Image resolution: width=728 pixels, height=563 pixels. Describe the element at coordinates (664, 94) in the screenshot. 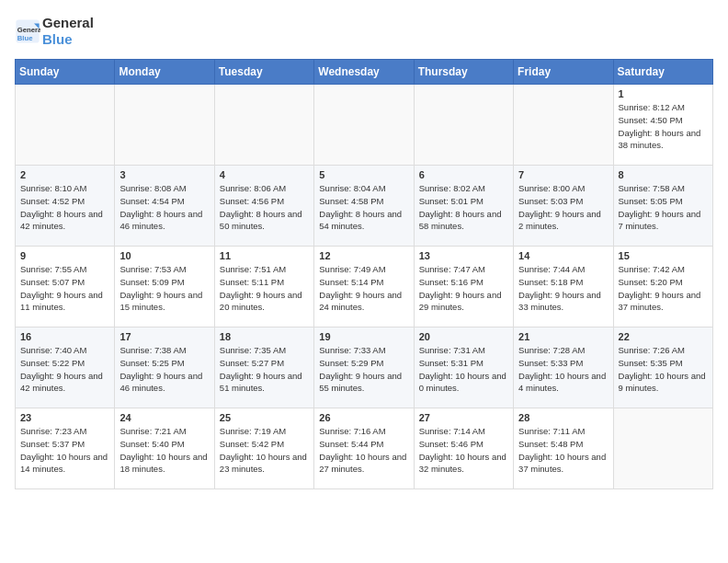

I see `day-number: 1` at that location.